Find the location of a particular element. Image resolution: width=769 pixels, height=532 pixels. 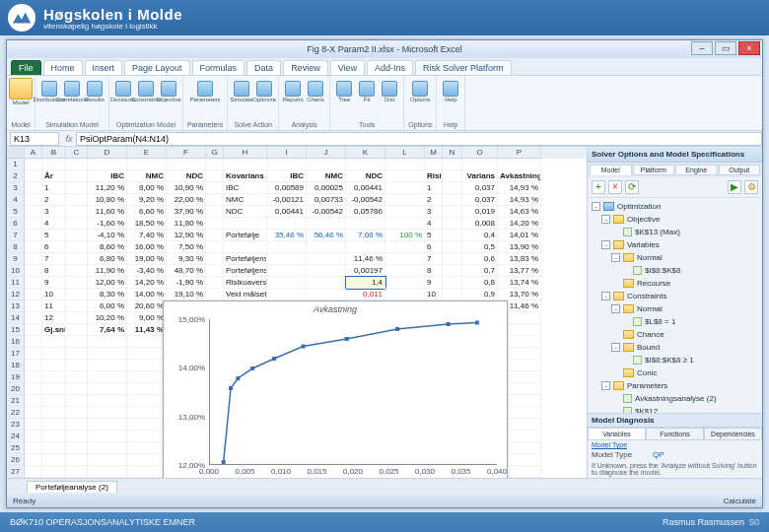

cell: 7,08 % is located at coordinates (366, 235).